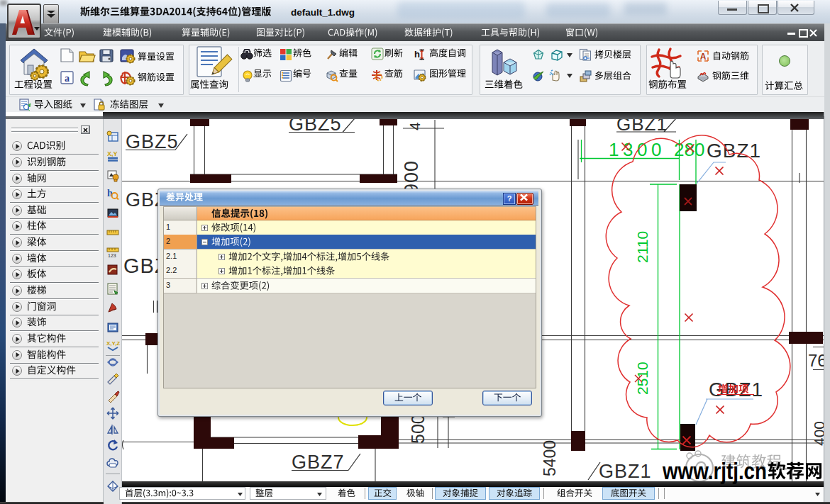  I want to click on svg-text: X,Y,Z, so click(114, 343).